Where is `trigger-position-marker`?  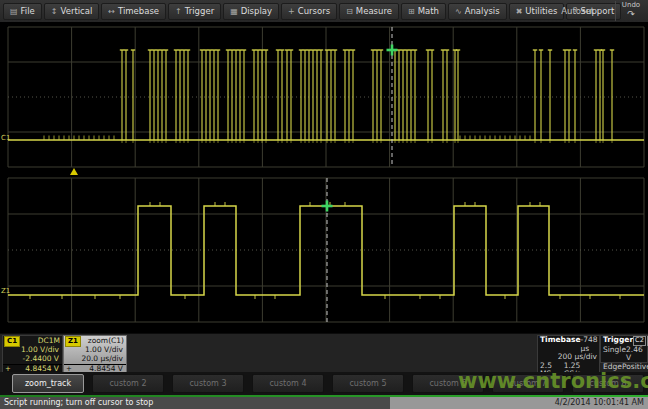
trigger-position-marker is located at coordinates (74, 172).